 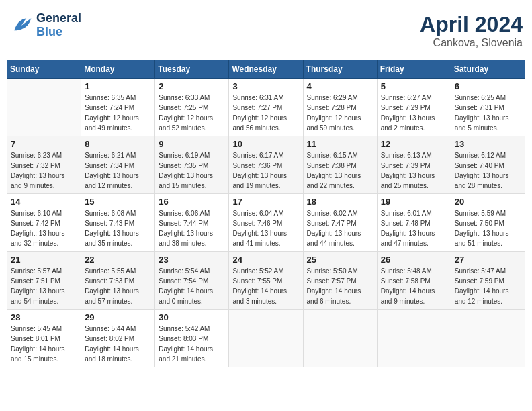 What do you see at coordinates (44, 201) in the screenshot?
I see `day-number: 14` at bounding box center [44, 201].